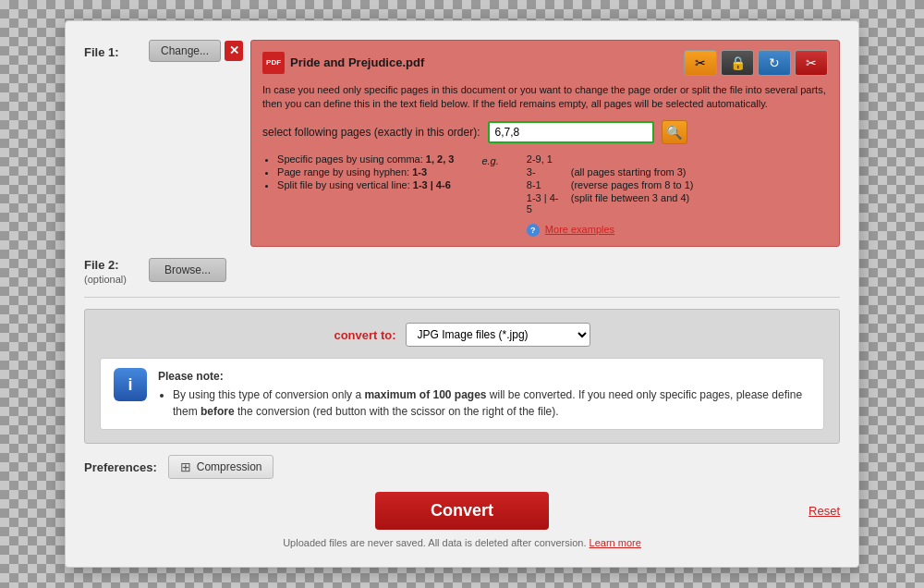 This screenshot has width=924, height=588. What do you see at coordinates (490, 195) in the screenshot?
I see `eg-label: e.g.` at bounding box center [490, 195].